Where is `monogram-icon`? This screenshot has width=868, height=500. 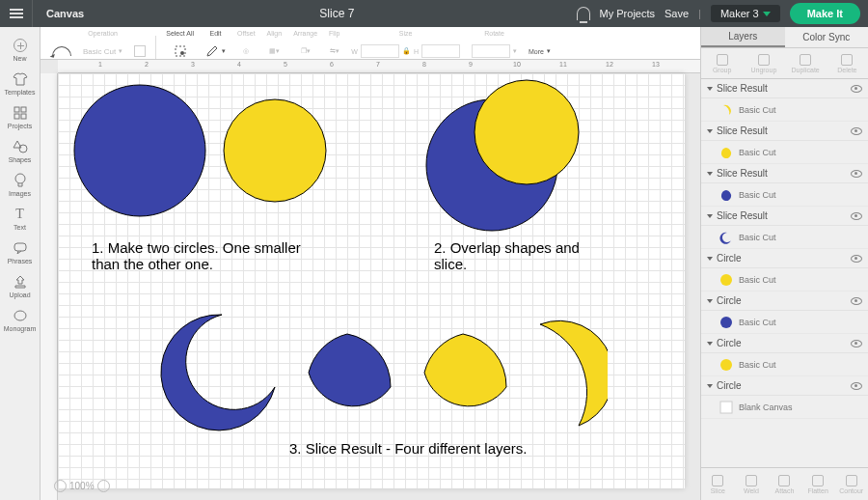
monogram-icon is located at coordinates (20, 316).